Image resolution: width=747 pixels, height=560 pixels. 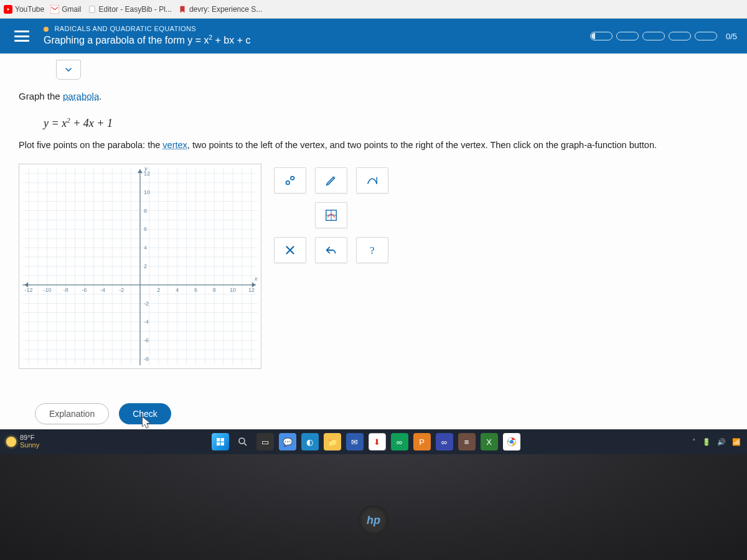 I want to click on lesson-title-pre: Graphing a parabola of the form y = x, so click(x=126, y=41).